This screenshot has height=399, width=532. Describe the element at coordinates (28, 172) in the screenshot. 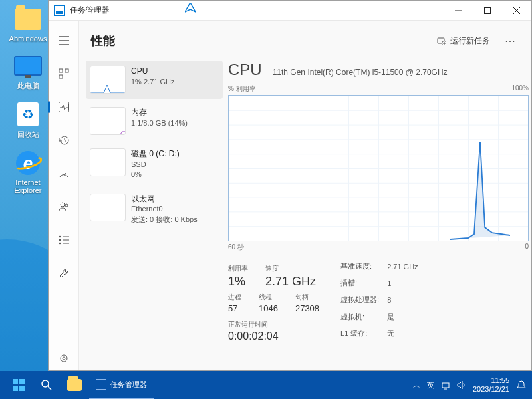

I see `desktop-icon-internet-explorer: Internet Explorer` at that location.